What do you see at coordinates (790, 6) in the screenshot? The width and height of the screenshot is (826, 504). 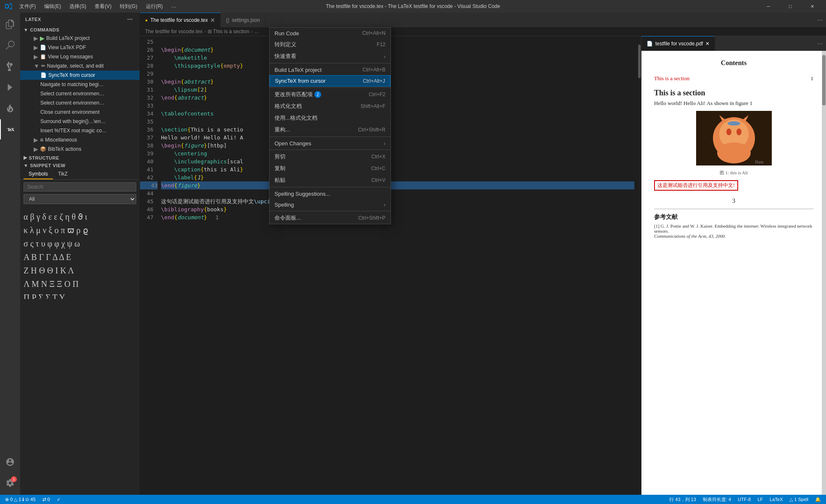 I see `maximize-button: □` at bounding box center [790, 6].